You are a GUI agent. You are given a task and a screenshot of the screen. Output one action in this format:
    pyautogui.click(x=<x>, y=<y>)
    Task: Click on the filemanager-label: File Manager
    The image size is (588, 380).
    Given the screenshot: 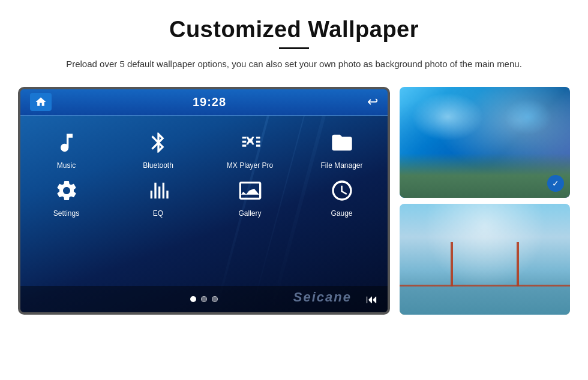 What is the action you would take?
    pyautogui.click(x=341, y=165)
    